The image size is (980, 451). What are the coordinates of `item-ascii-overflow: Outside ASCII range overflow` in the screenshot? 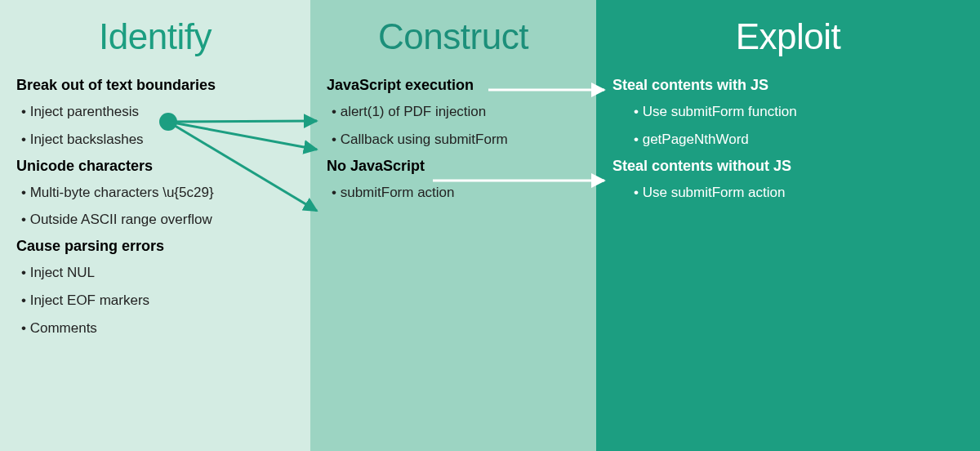 It's located at (158, 220).